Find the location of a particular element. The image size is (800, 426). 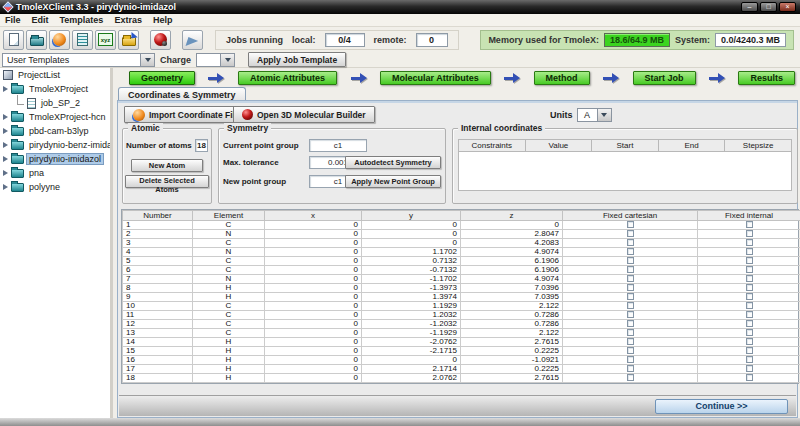

tree-item-pbd-cam-b3lyp: pbd-cam-b3lyp is located at coordinates (55, 131).